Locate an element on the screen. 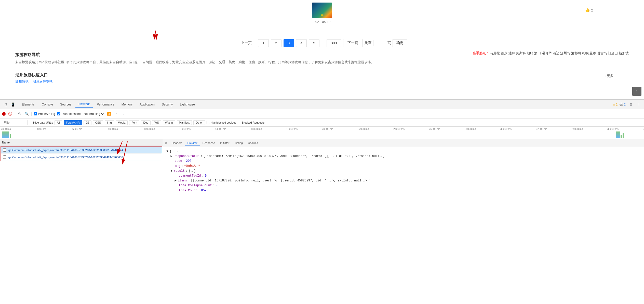 The height and width of the screenshot is (304, 644). preview-tab-initiator: Initiator is located at coordinates (225, 143).